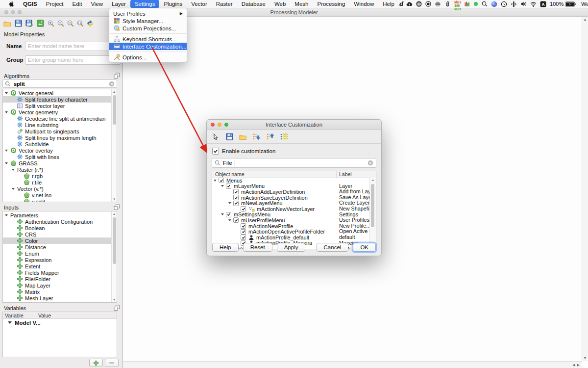  Describe the element at coordinates (401, 4) in the screenshot. I see `d-icon: d` at that location.